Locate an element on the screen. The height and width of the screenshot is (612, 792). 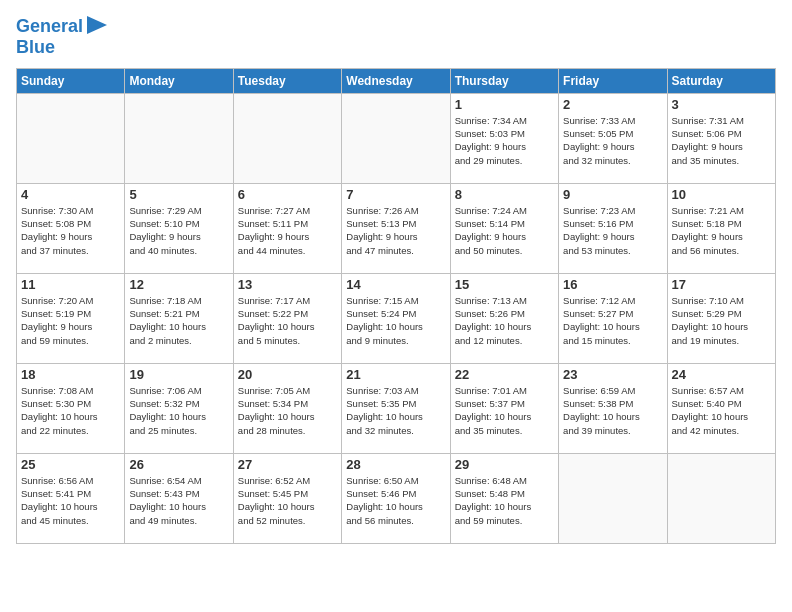
weekday-header: Tuesday is located at coordinates (287, 80).